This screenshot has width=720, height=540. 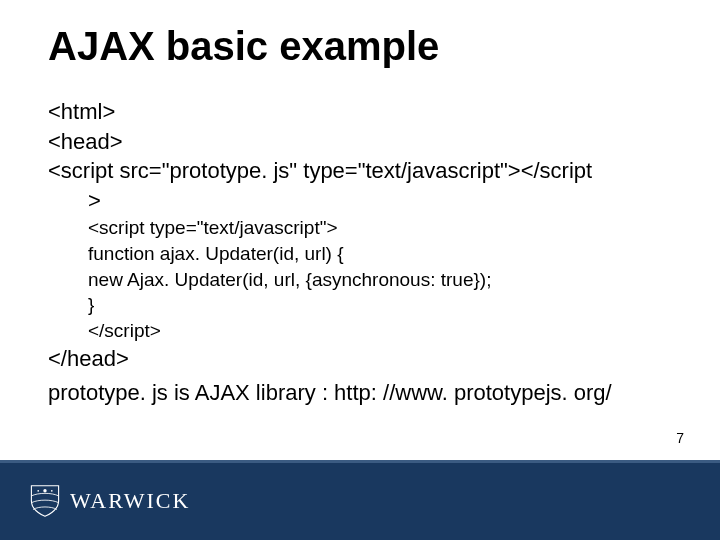 I want to click on code-line: function ajax. Updater(id, url) {, so click(x=384, y=254).